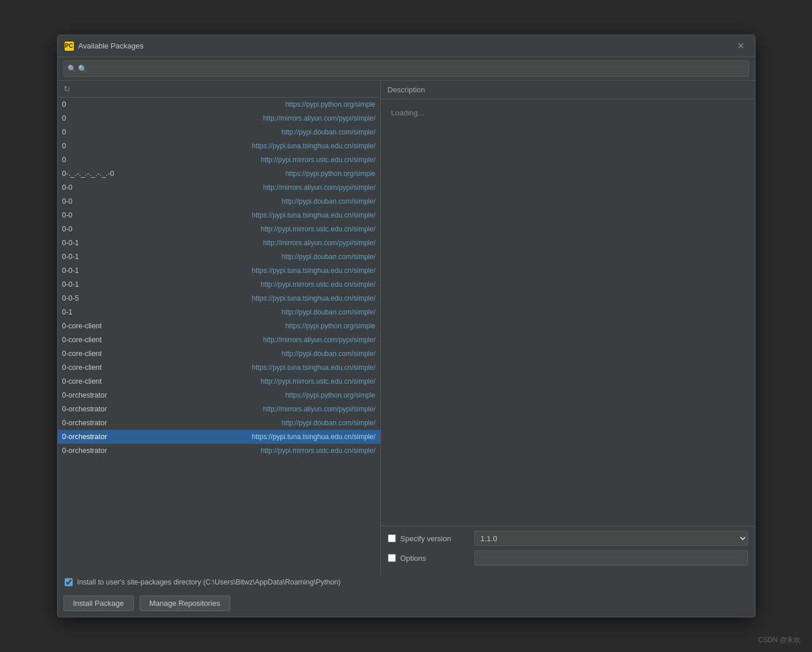 This screenshot has width=812, height=652. Describe the element at coordinates (219, 89) in the screenshot. I see `toolbar: ↻` at that location.